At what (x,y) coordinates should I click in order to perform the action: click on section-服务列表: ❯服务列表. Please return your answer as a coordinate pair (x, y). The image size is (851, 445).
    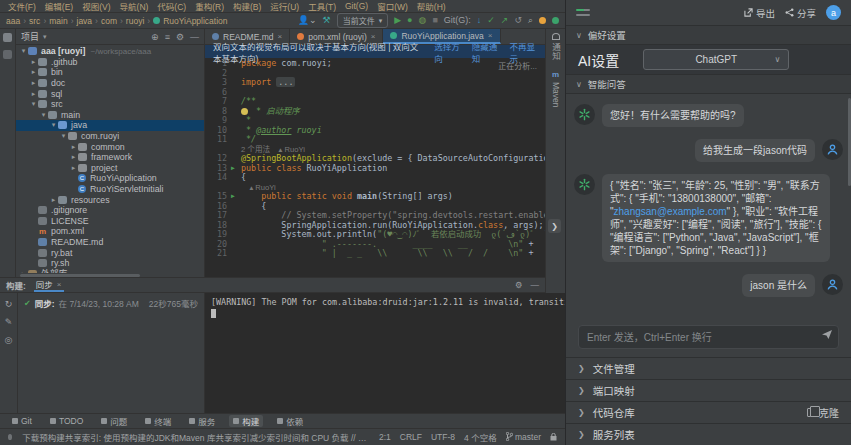
    Looking at the image, I should click on (708, 434).